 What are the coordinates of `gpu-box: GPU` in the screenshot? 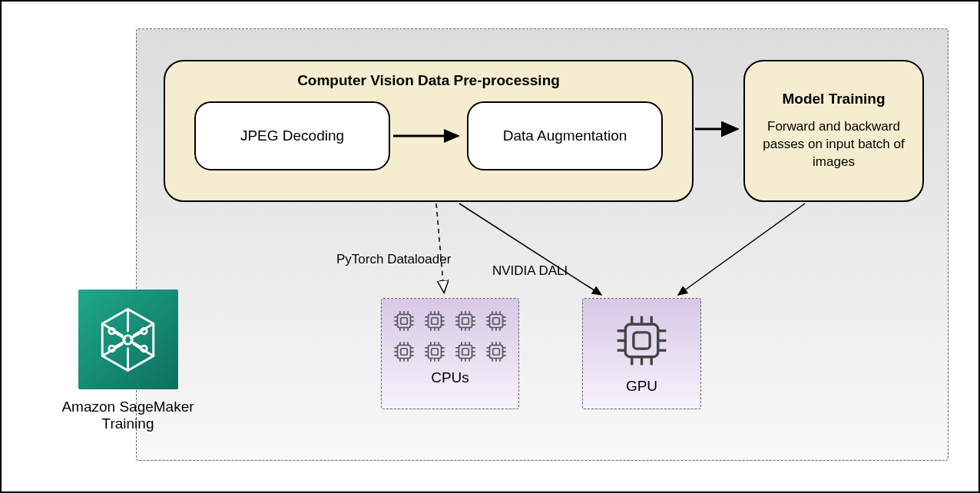 It's located at (642, 353).